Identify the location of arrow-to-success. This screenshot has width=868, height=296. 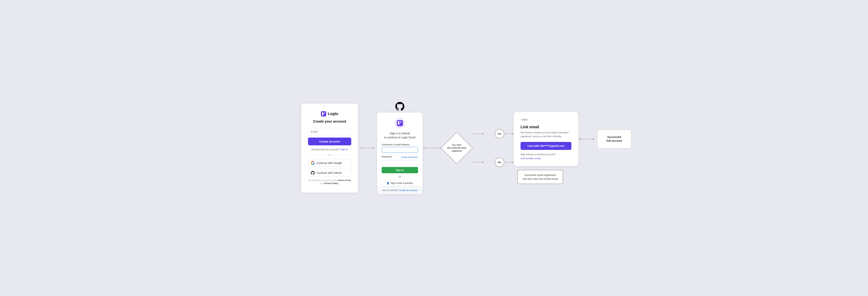
(588, 139).